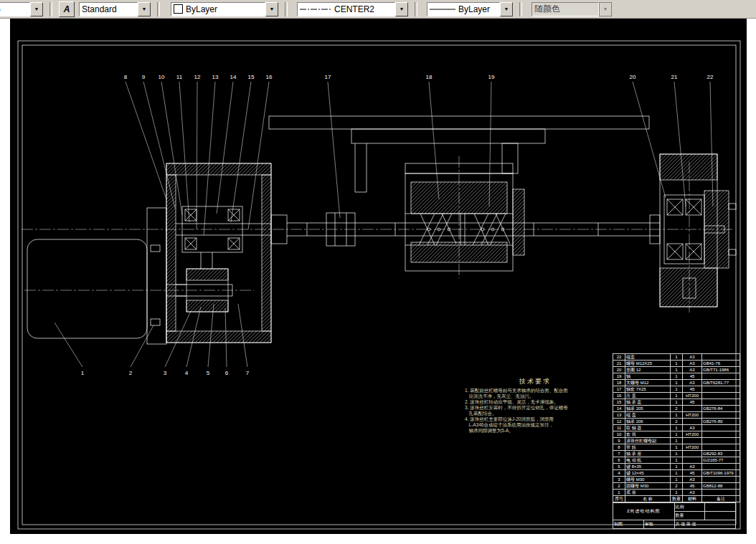 This screenshot has width=756, height=544. I want to click on bom-row: 11联 轴 器1A3, so click(677, 429).